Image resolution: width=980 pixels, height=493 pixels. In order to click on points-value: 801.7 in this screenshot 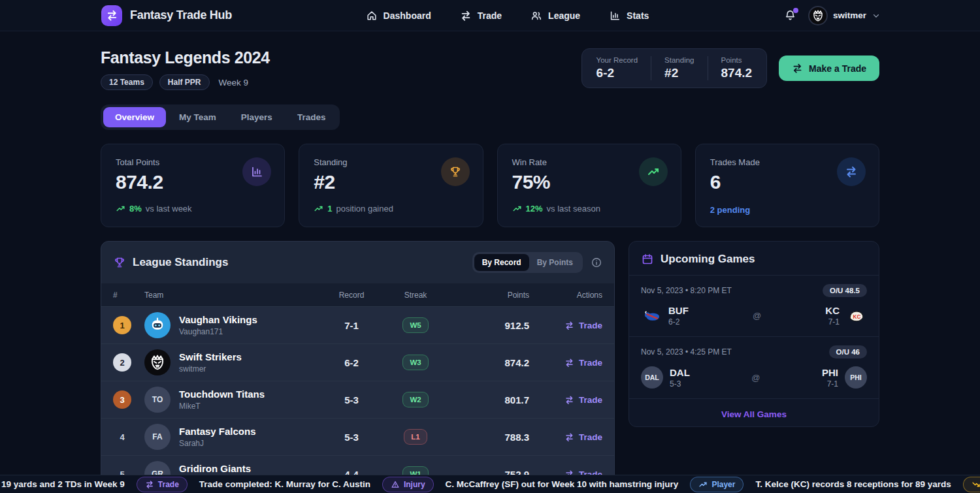, I will do `click(489, 400)`.